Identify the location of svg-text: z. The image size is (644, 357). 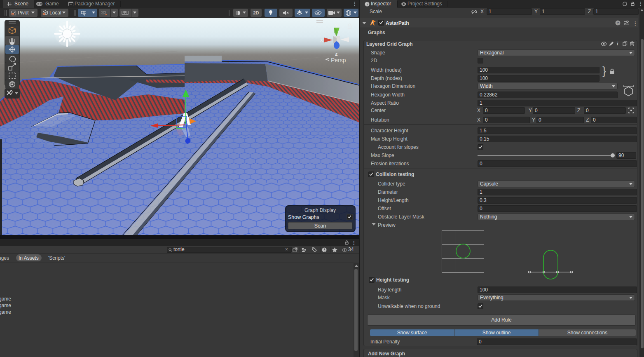
(336, 54).